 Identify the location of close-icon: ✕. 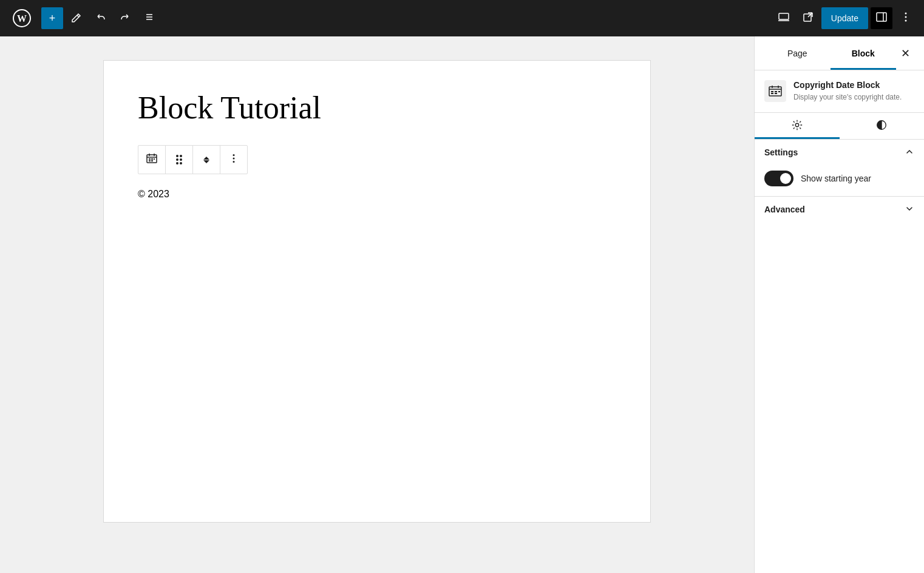
(906, 53).